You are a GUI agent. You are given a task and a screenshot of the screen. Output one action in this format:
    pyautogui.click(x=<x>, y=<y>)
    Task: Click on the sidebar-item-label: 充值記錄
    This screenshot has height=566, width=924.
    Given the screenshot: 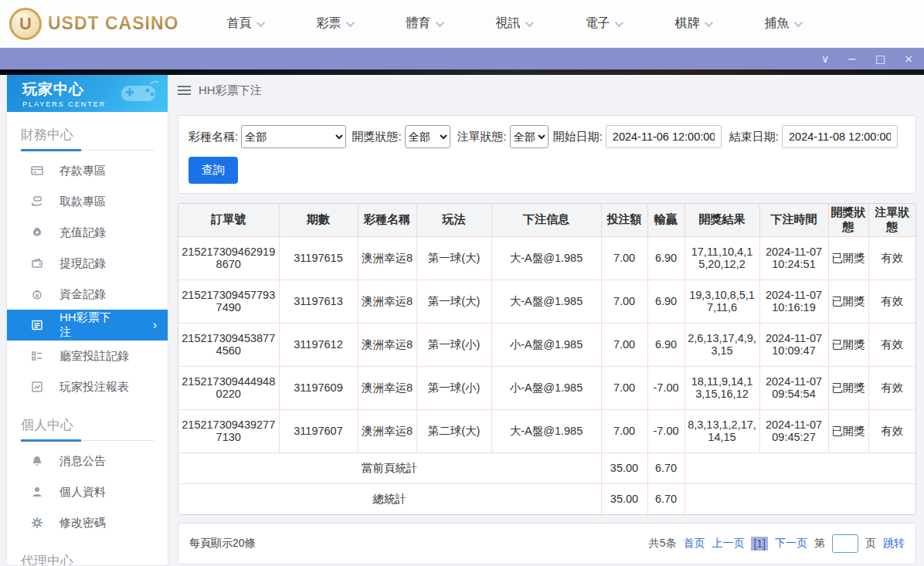 What is the action you would take?
    pyautogui.click(x=83, y=233)
    